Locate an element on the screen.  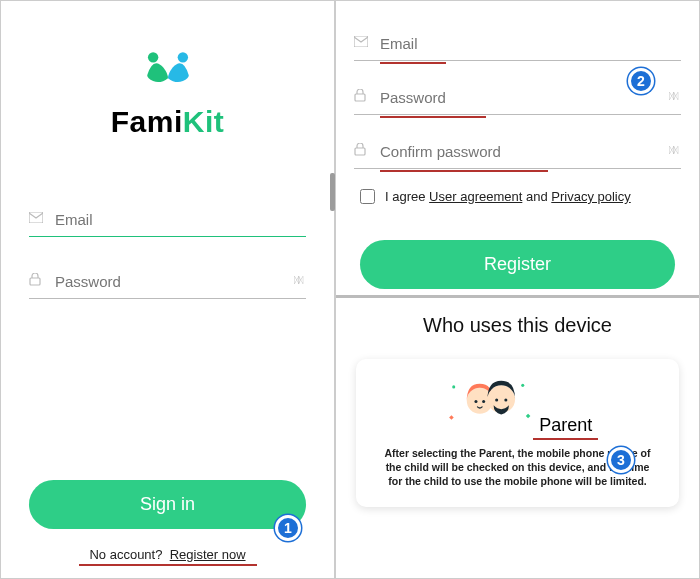
brand-kit: Kit is located at coordinates (204, 122).